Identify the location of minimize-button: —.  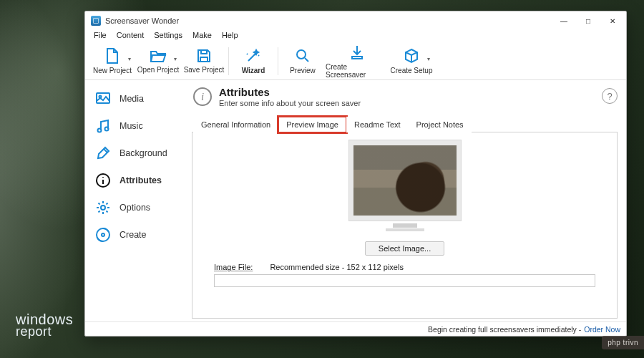
(564, 21).